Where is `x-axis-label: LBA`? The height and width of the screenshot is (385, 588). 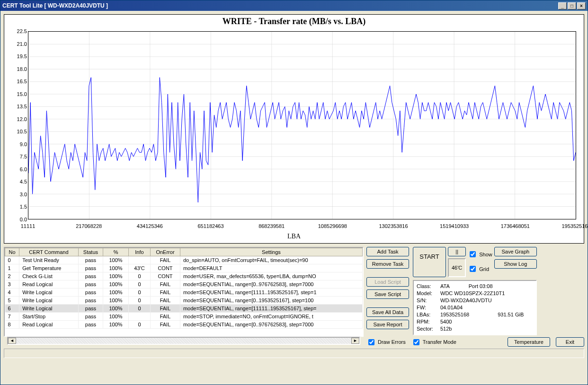
x-axis-label: LBA is located at coordinates (294, 236).